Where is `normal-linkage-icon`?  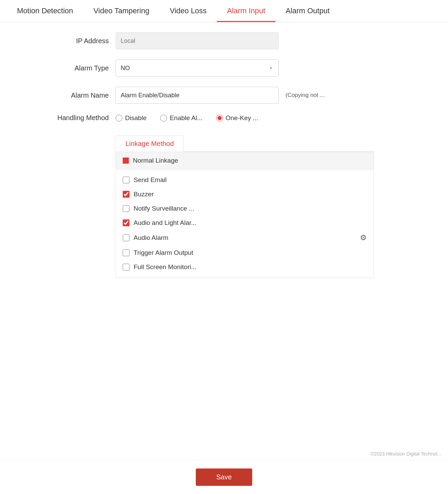
normal-linkage-icon is located at coordinates (126, 161).